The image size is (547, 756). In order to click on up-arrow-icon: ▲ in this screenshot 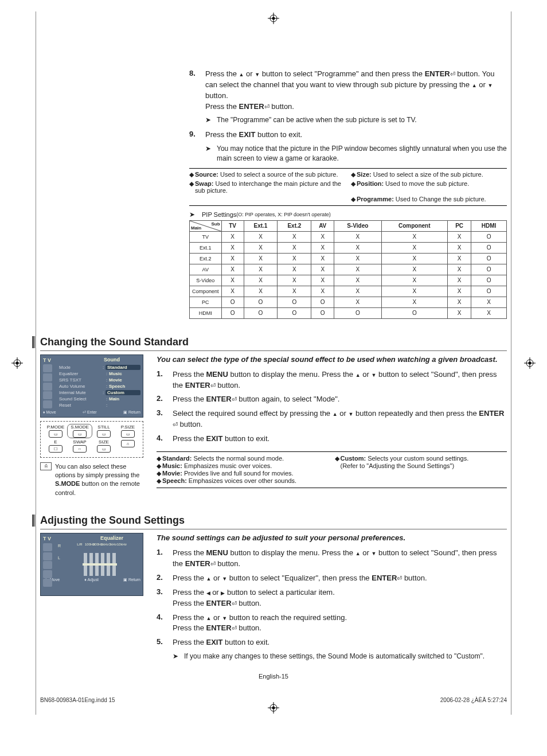, I will do `click(358, 375)`.